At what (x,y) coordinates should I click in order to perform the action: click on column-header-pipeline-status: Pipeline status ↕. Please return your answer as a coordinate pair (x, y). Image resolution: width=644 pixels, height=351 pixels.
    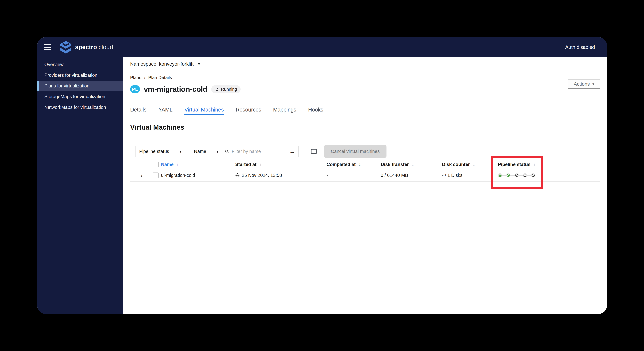
    Looking at the image, I should click on (548, 165).